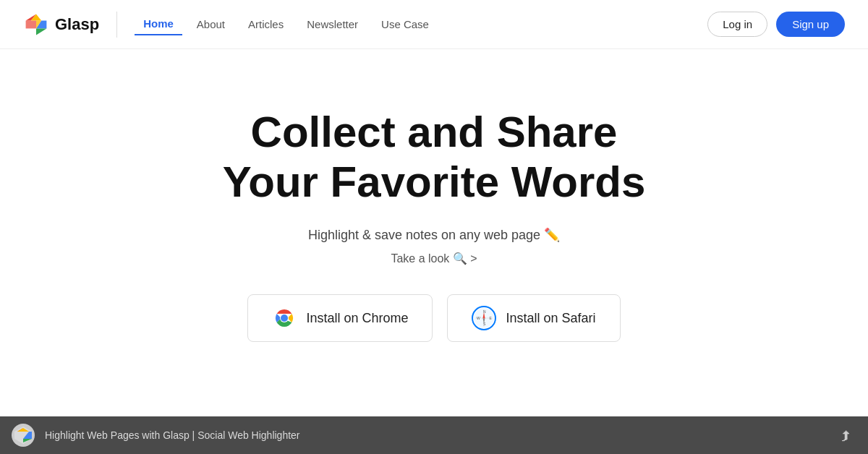  Describe the element at coordinates (158, 25) in the screenshot. I see `nav-home: Home` at that location.